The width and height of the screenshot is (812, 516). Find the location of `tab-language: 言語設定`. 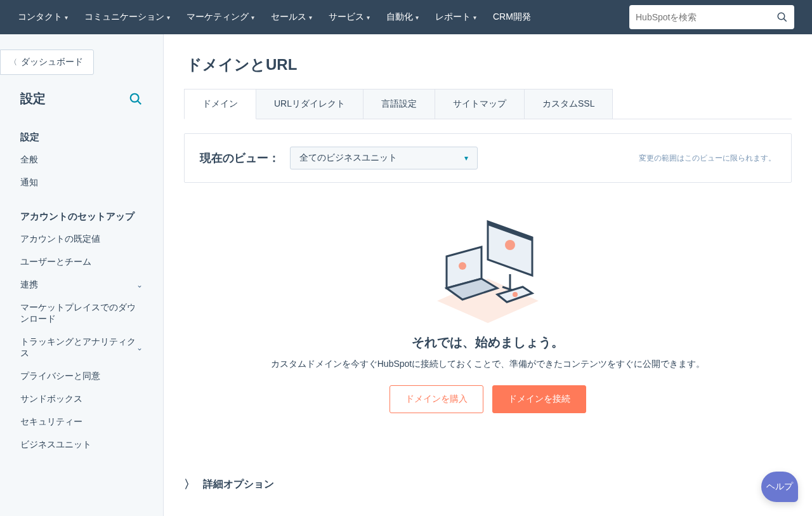

tab-language: 言語設定 is located at coordinates (400, 104).